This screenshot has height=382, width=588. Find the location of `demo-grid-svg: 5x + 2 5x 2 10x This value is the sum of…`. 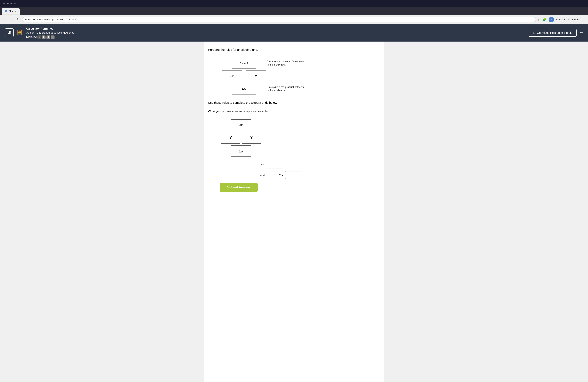

demo-grid-svg: 5x + 2 5x 2 10x This value is the sum of… is located at coordinates (262, 76).